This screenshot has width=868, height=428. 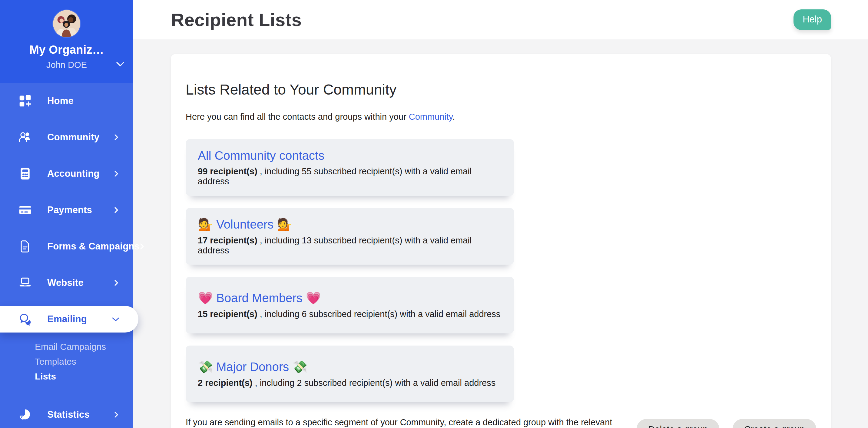 I want to click on sidebar-item-label: Accounting, so click(x=73, y=174).